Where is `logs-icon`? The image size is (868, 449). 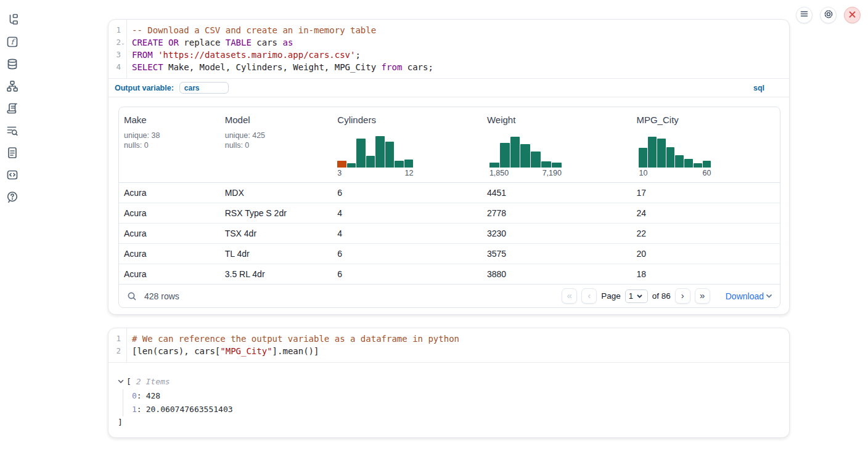 logs-icon is located at coordinates (12, 131).